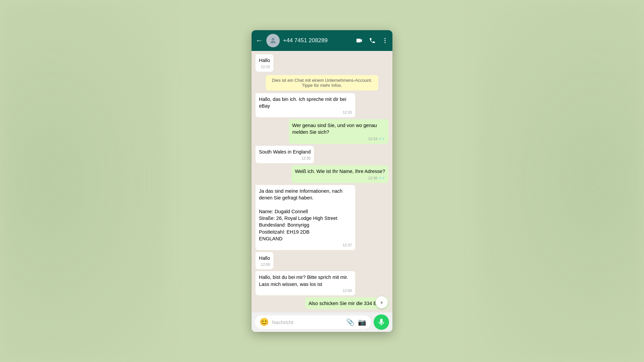 This screenshot has height=362, width=644. What do you see at coordinates (359, 41) in the screenshot?
I see `video-call-icon` at bounding box center [359, 41].